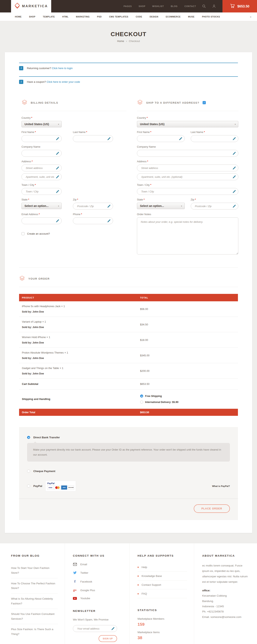 The image size is (257, 644). Describe the element at coordinates (34, 570) in the screenshot. I see `blog-post-link: How To Start Your Own Fashion Store?` at that location.